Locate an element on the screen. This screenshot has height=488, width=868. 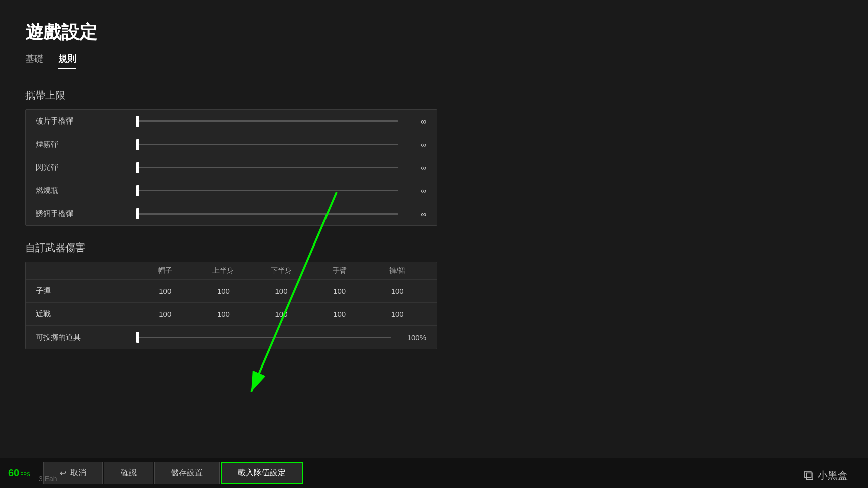
decoy-value: ∞ is located at coordinates (416, 214).